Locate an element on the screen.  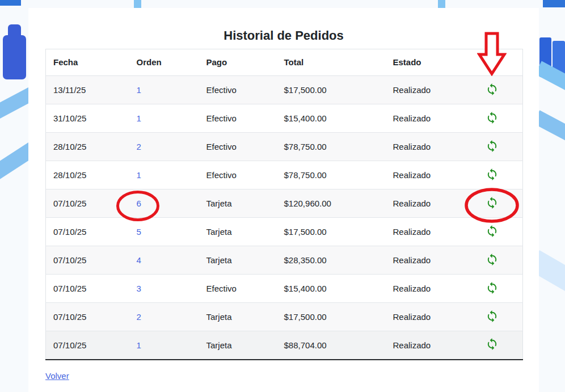
column-header-orden: Orden is located at coordinates (165, 62).